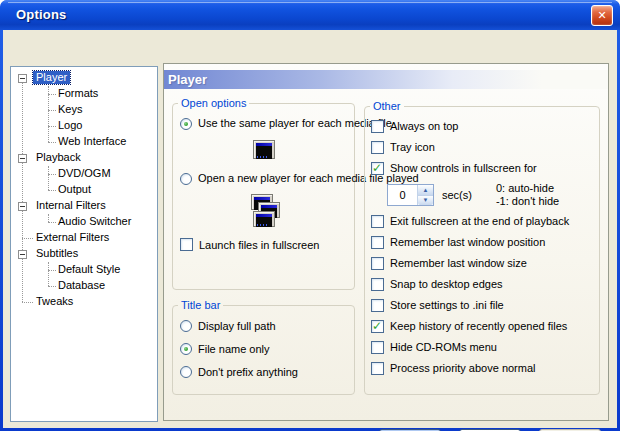  What do you see at coordinates (264, 194) in the screenshot?
I see `open-options-group: Open options Use the same player for eac…` at bounding box center [264, 194].